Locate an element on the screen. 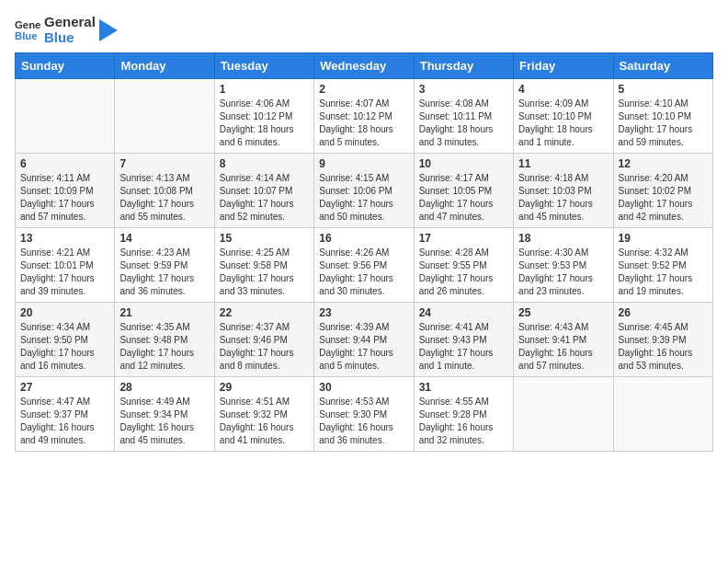 The image size is (728, 563). day-info: Sunrise: 4:39 AM Sunset: 9:44 PM Dayligh… is located at coordinates (364, 347).